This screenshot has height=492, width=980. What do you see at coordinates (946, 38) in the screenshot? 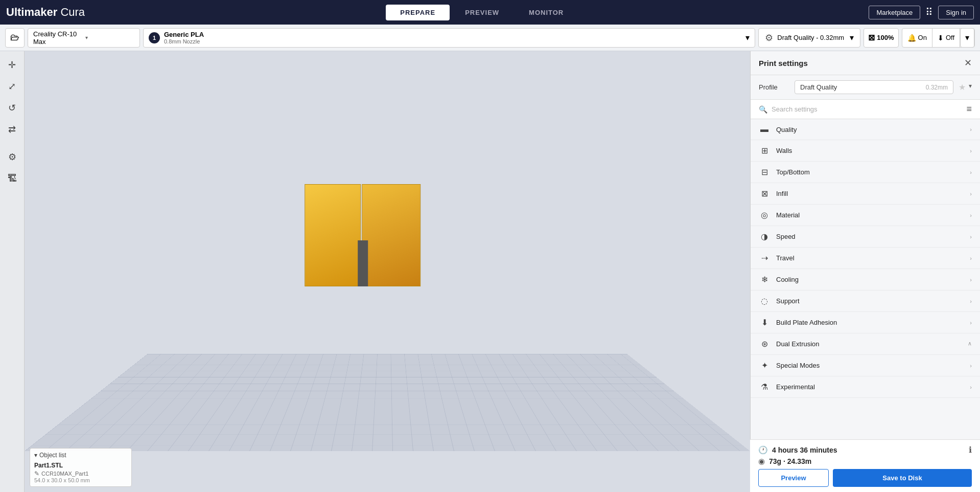
I see `adhesion-toggle: ⬇ Off` at bounding box center [946, 38].